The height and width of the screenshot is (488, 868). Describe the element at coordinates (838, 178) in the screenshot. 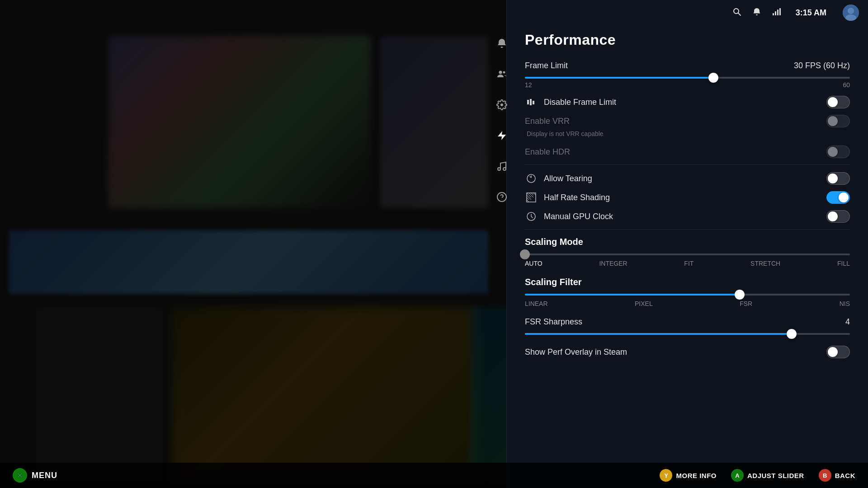

I see `allow-tearing-toggle` at that location.